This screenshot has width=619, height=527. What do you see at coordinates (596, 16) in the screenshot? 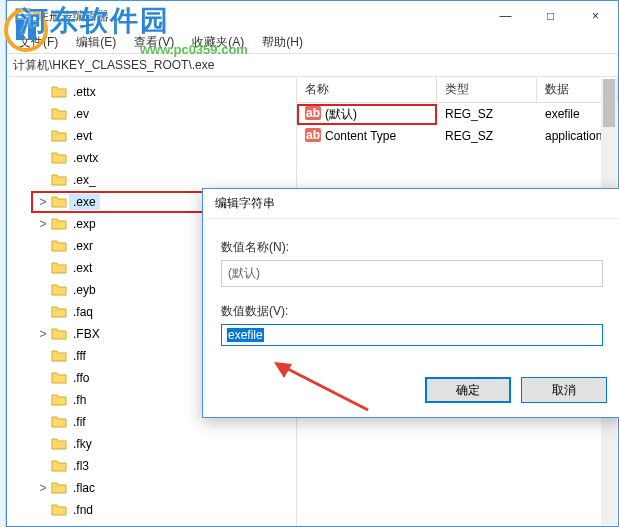
I see `close-button: ×` at bounding box center [596, 16].